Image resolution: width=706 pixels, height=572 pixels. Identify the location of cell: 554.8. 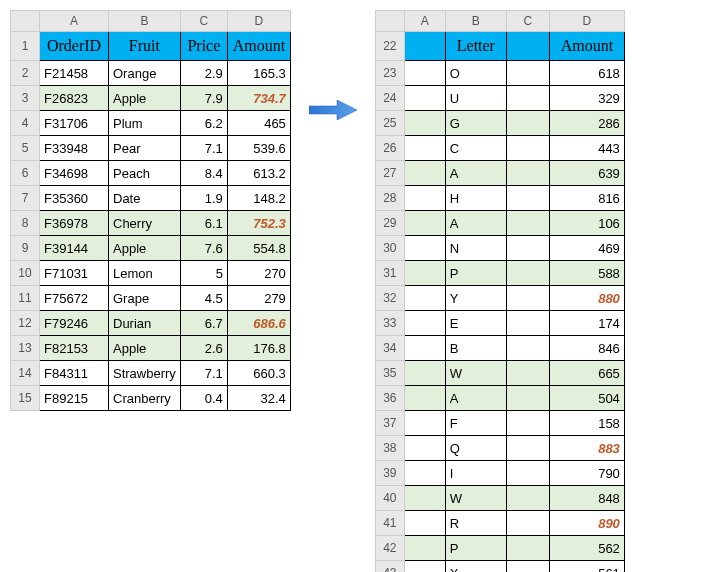
(258, 248).